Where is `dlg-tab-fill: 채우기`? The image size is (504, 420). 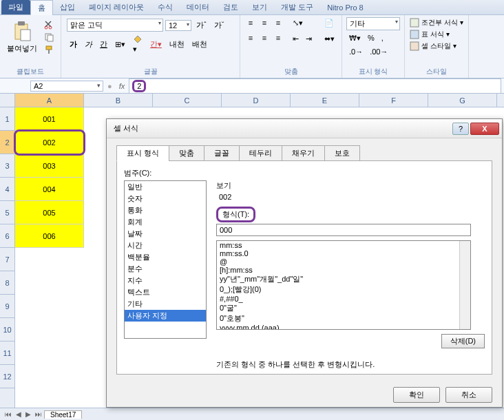 dlg-tab-fill: 채우기 is located at coordinates (303, 153).